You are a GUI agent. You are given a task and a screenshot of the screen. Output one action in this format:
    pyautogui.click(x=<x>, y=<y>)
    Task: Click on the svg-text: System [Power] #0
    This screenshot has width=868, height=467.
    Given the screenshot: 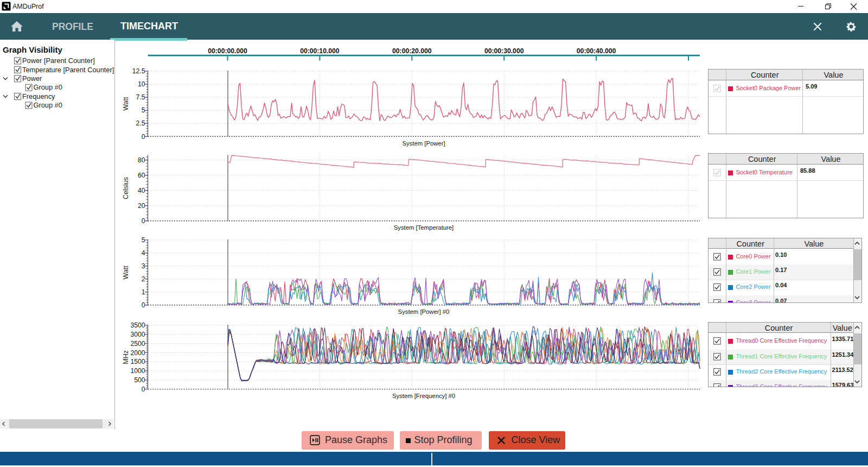 What is the action you would take?
    pyautogui.click(x=424, y=312)
    